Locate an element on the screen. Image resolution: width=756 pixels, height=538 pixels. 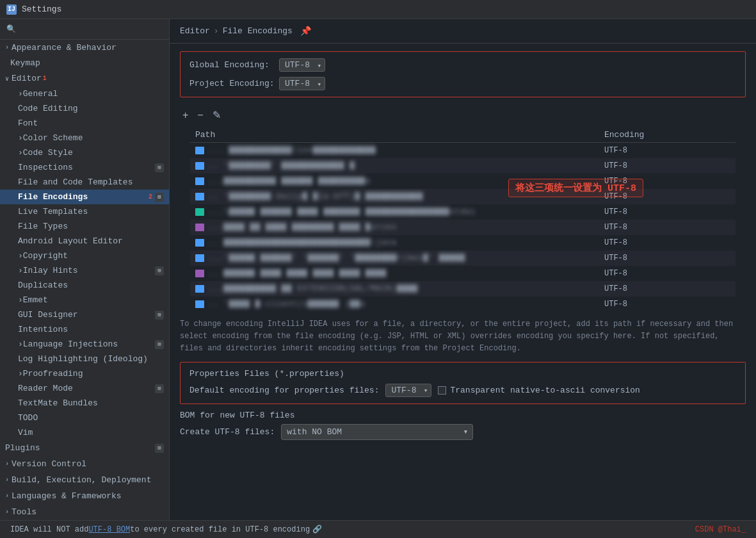
sidebar-item-keymap: Keymap is located at coordinates (84, 63).